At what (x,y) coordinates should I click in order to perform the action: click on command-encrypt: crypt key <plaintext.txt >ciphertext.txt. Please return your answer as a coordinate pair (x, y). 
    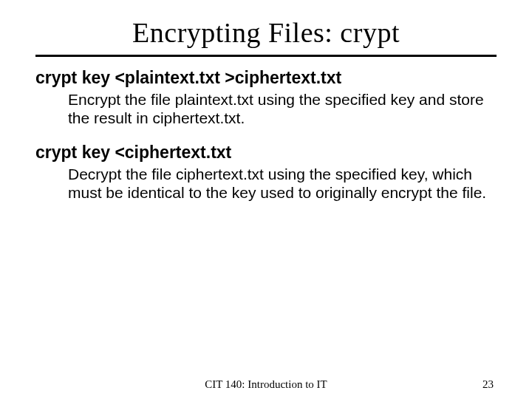
    Looking at the image, I should click on (266, 78).